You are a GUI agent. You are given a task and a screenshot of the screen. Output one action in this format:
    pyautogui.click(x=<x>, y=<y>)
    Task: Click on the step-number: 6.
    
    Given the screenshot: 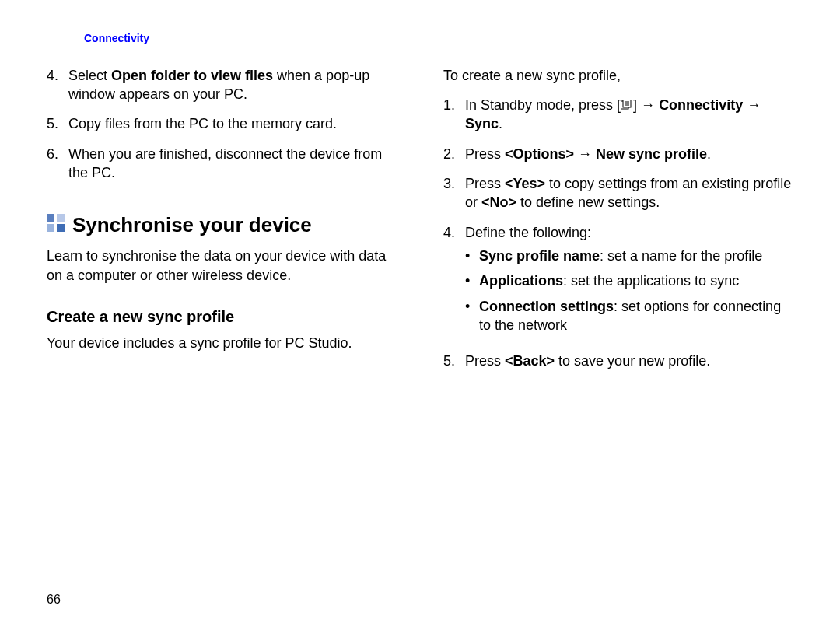 What is the action you would take?
    pyautogui.click(x=56, y=163)
    